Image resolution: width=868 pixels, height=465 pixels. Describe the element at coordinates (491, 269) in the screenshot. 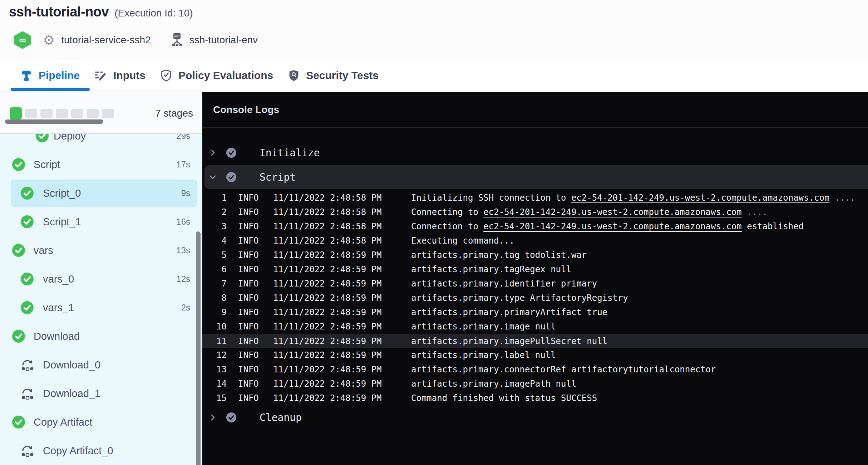

I see `log-message: artifacts.primary.tagRegex null` at that location.